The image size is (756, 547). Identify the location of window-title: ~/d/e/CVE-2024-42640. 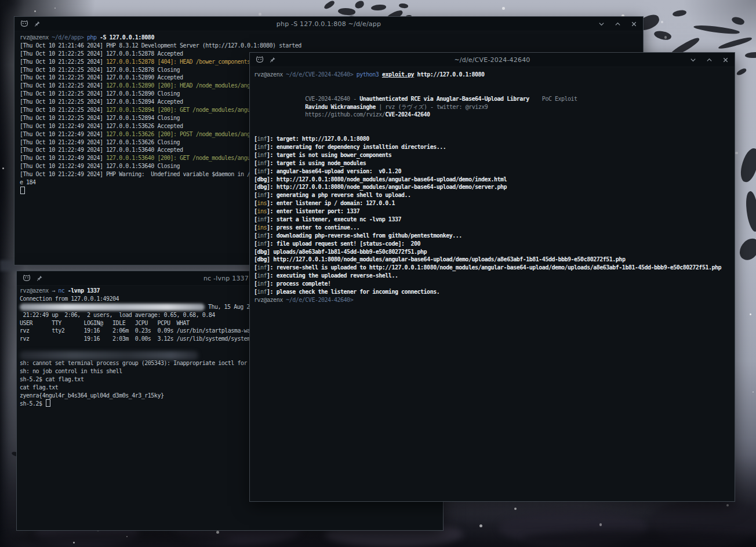
(492, 60).